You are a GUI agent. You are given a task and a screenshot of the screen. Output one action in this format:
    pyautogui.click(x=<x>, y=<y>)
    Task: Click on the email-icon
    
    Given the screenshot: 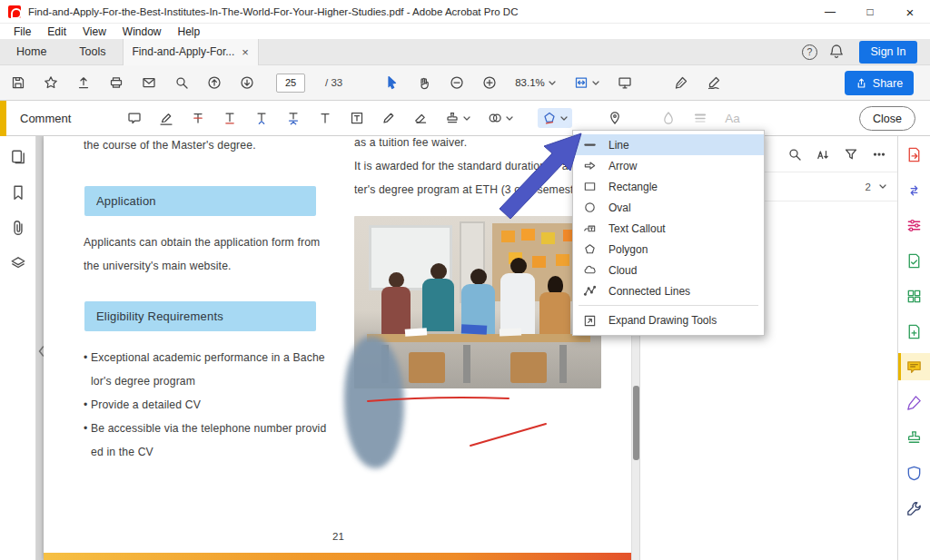 What is the action you would take?
    pyautogui.click(x=149, y=83)
    